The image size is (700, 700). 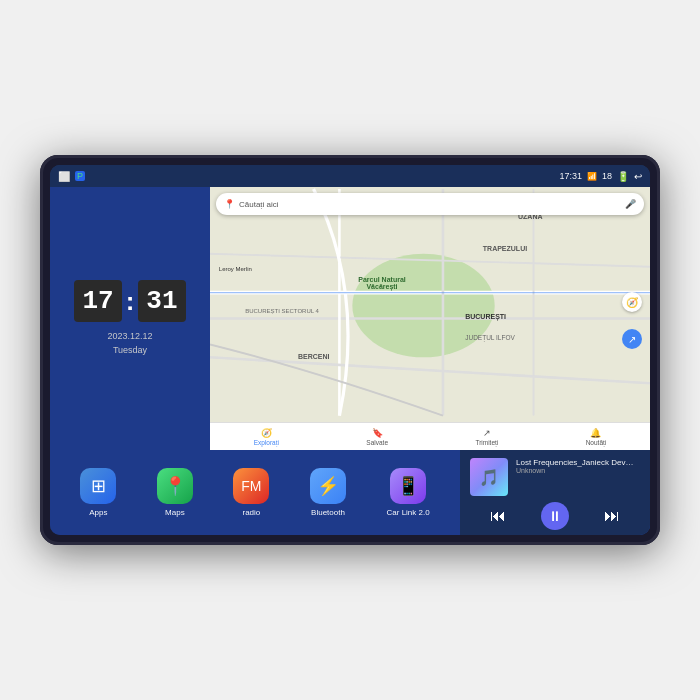 What do you see at coordinates (251, 486) in the screenshot?
I see `radio-icon: FM` at bounding box center [251, 486].